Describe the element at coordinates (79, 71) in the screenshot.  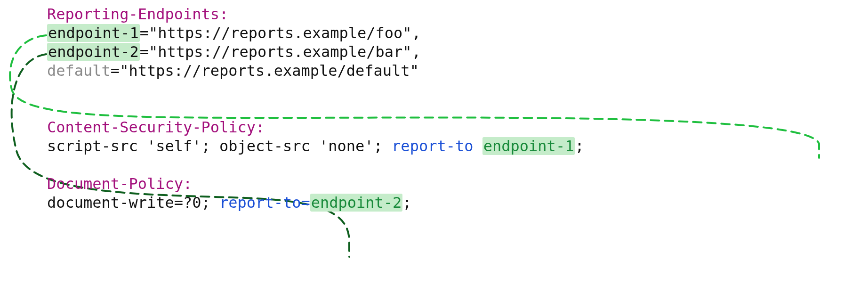
I see `reporting-key-default: default` at that location.